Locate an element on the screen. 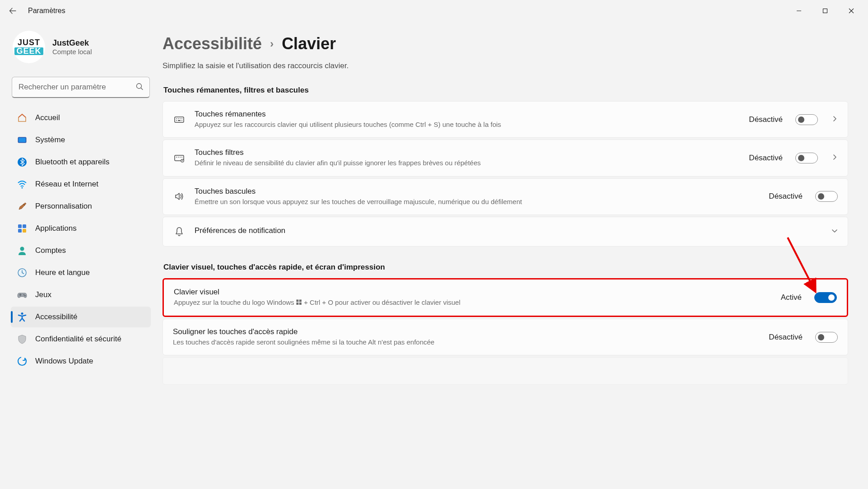 The width and height of the screenshot is (868, 489). sidebar-item-home: Accueil is located at coordinates (81, 118).